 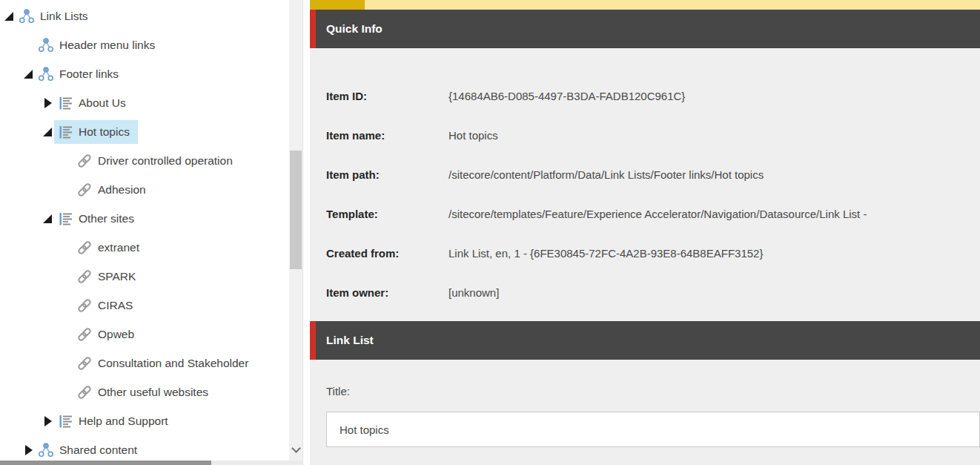 I want to click on quick-info-value: Link List, en, 1 - {6FE30845-72FC-4A2B-9…, so click(x=606, y=254).